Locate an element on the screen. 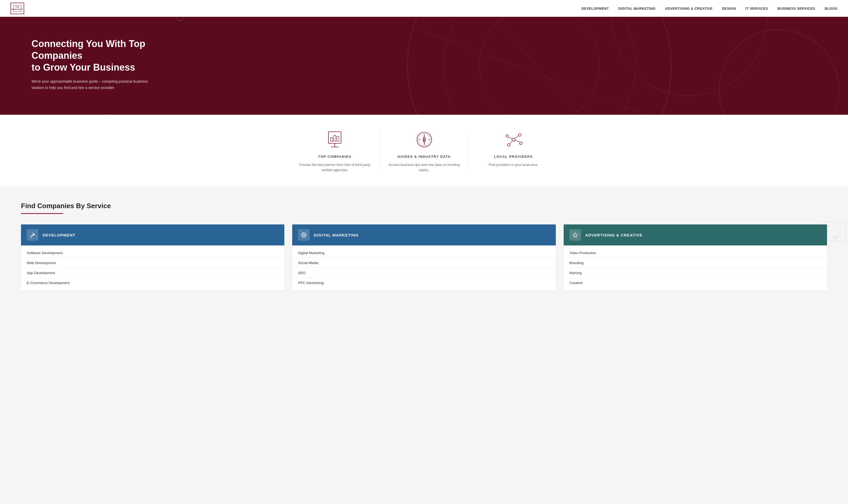  nav-link-blogs: BLOGS is located at coordinates (831, 8).